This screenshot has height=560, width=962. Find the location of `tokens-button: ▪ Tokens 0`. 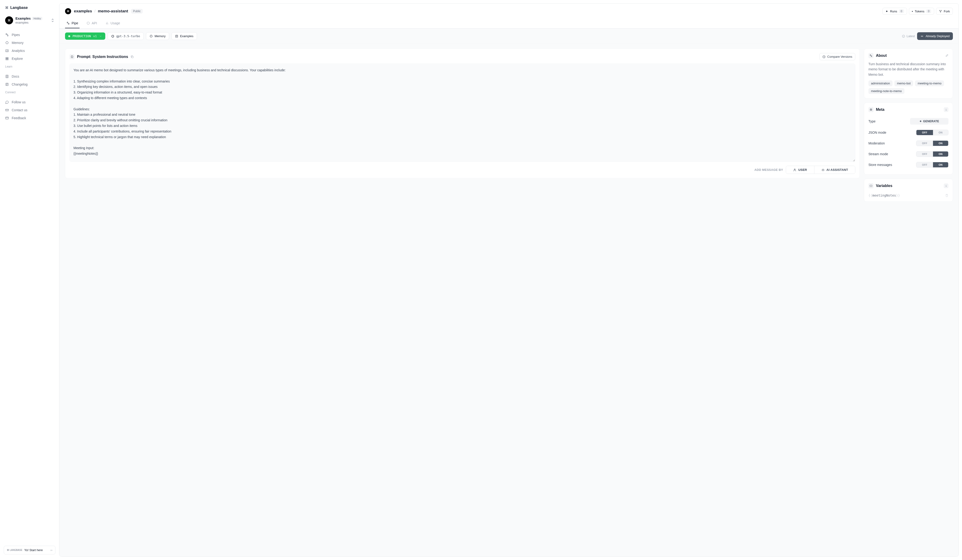

tokens-button: ▪ Tokens 0 is located at coordinates (922, 11).